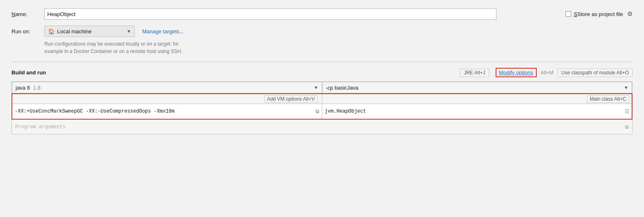  I want to click on run-on-arrow-icon: ▼, so click(129, 31).